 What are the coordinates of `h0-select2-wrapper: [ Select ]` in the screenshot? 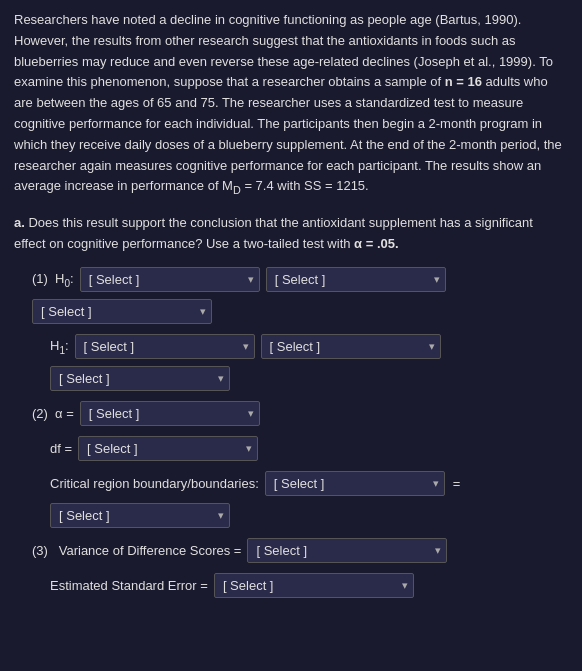 It's located at (356, 280).